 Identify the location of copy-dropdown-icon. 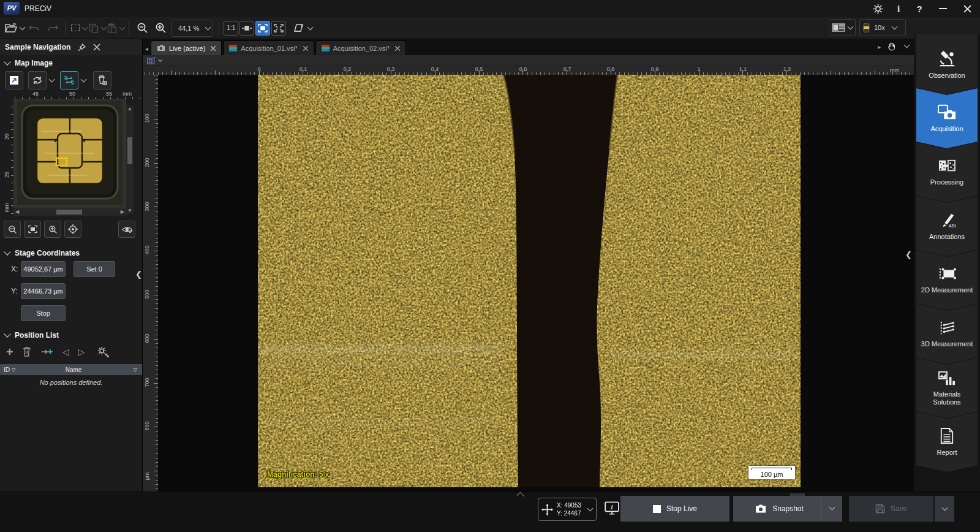
(104, 27).